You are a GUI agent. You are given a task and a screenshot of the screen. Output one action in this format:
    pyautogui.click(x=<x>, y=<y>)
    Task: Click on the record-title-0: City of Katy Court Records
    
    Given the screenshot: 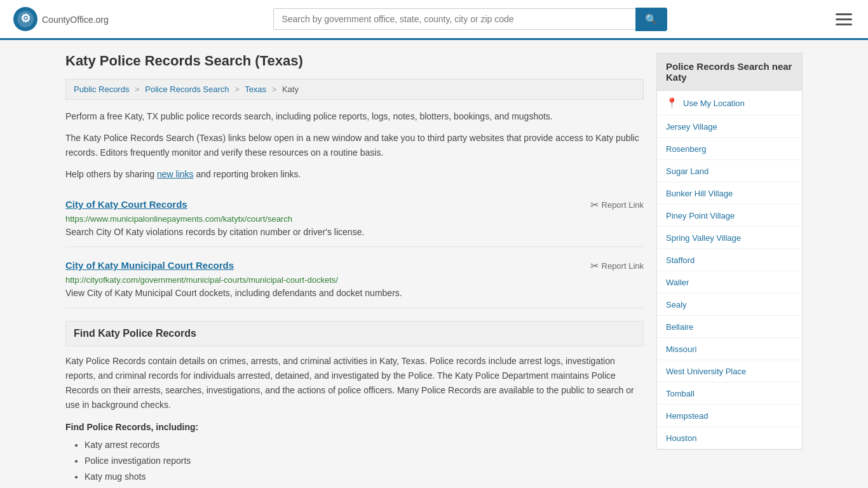 What is the action you would take?
    pyautogui.click(x=126, y=205)
    